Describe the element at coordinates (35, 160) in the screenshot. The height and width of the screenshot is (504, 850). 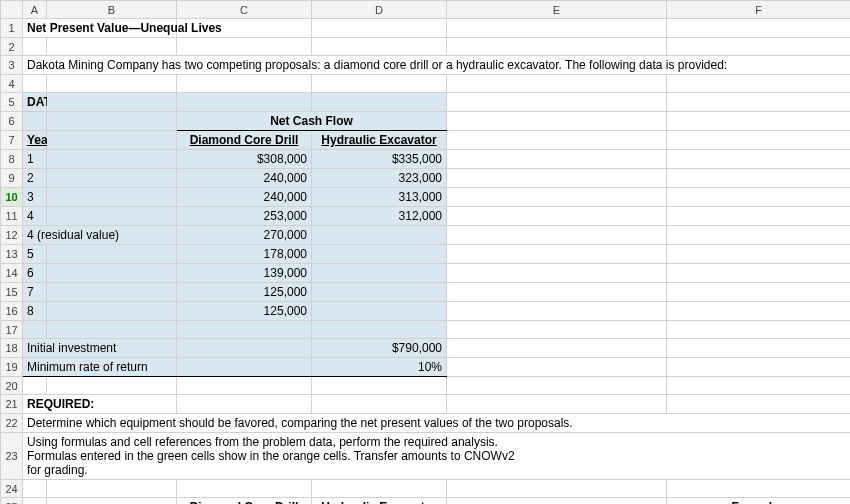
I see `cell-year: 1` at that location.